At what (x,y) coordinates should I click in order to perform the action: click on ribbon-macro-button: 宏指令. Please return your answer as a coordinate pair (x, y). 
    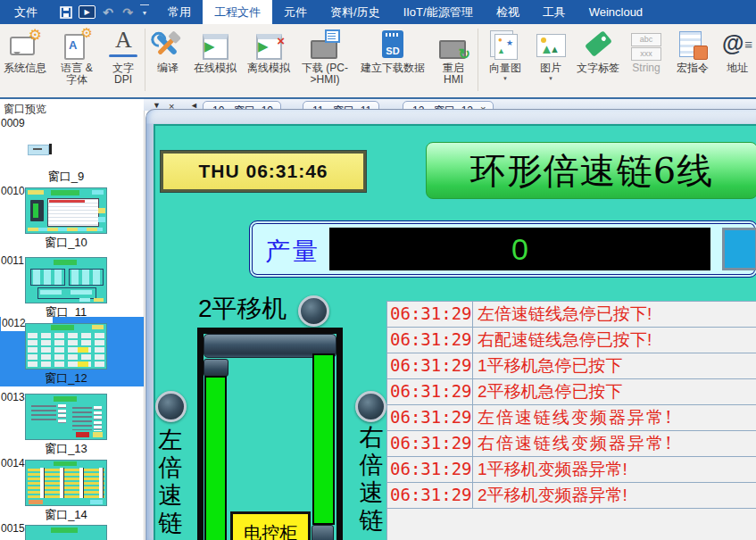
    Looking at the image, I should click on (693, 62).